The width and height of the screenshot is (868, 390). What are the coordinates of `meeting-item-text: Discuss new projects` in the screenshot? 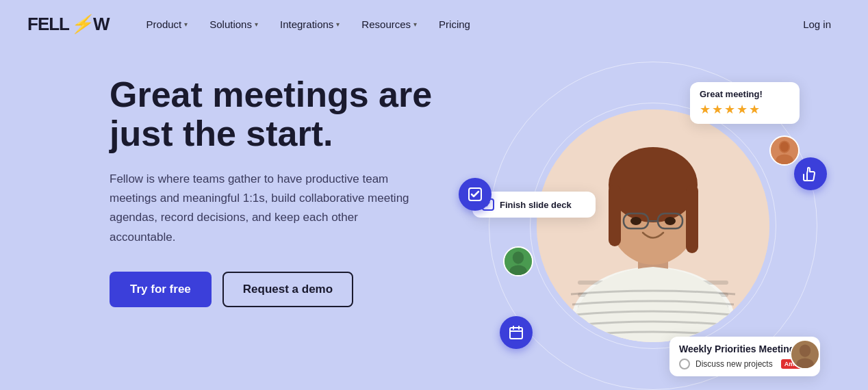 It's located at (734, 364).